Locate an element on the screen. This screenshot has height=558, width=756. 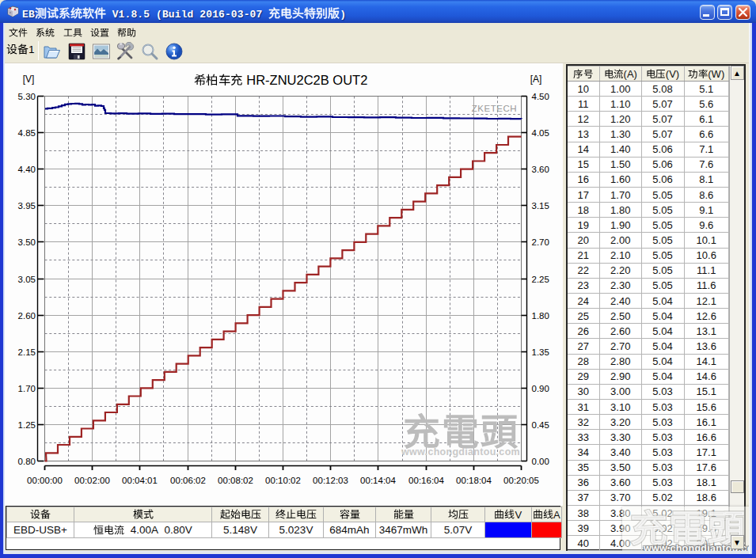
svg-text: 3.95 is located at coordinates (27, 206).